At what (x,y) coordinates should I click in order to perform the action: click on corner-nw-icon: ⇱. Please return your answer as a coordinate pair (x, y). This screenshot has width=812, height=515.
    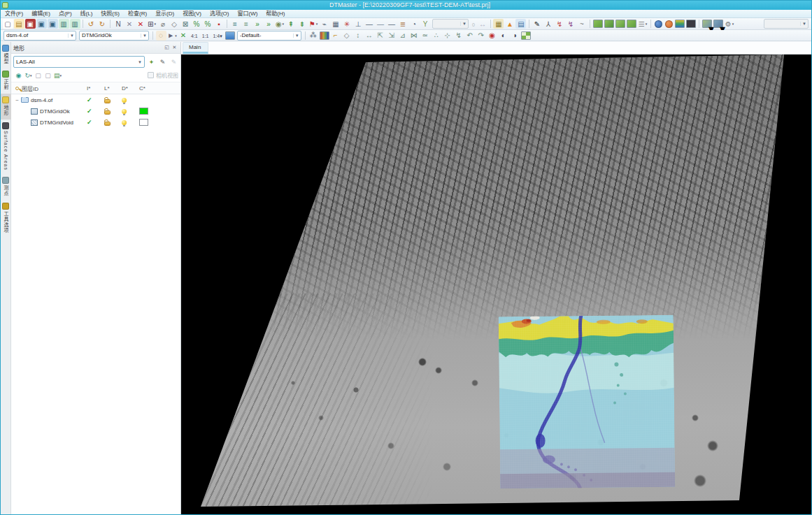
    Looking at the image, I should click on (380, 36).